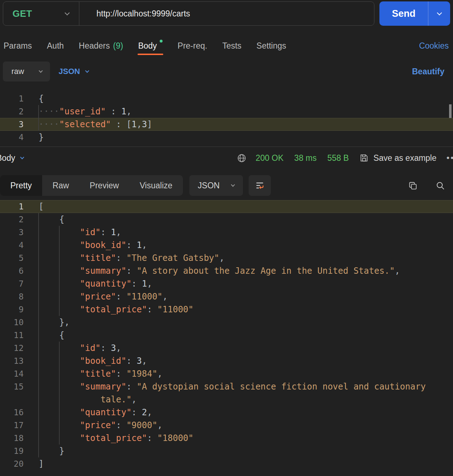 The image size is (453, 476). Describe the element at coordinates (225, 387) in the screenshot. I see `code-text: "summary": "A dystopian social science f…` at that location.